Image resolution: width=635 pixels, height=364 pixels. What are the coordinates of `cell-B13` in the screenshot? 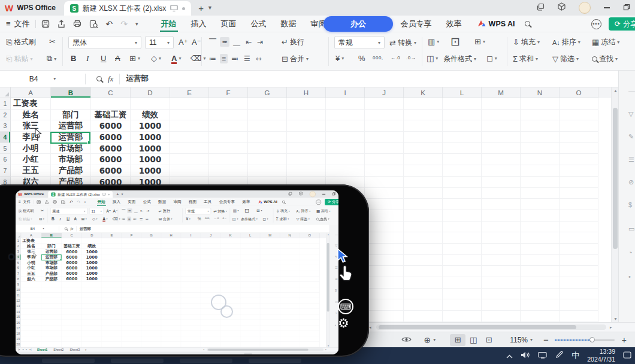 It's located at (52, 307).